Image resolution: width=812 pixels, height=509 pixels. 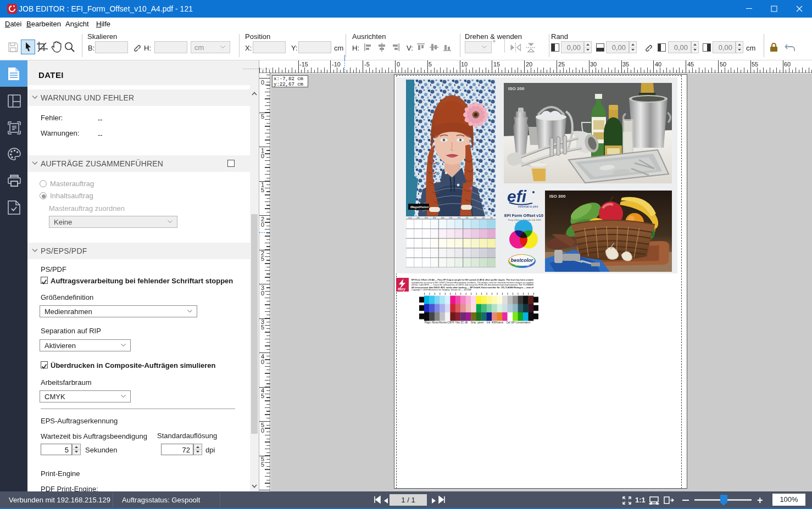 I want to click on svg-text: ISO 200, so click(x=516, y=89).